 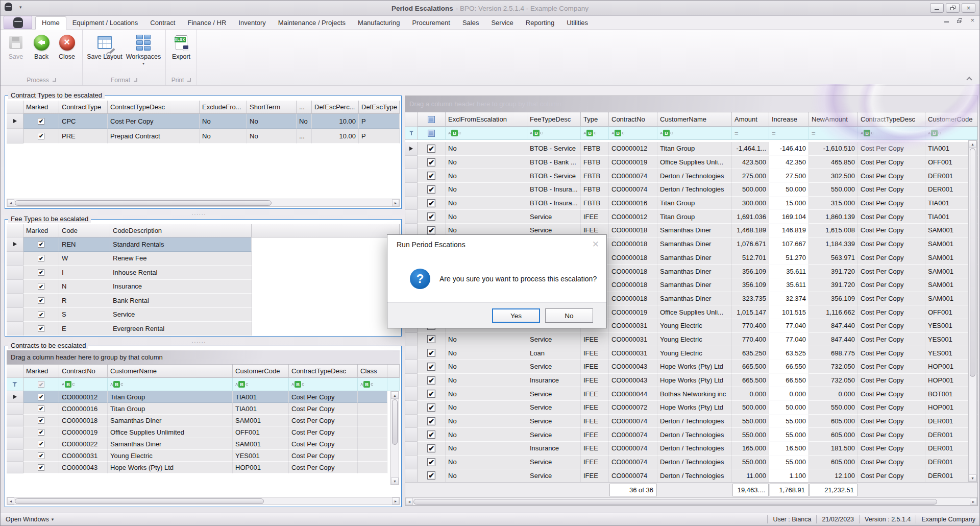 I want to click on grid-cell: Loan, so click(x=554, y=353).